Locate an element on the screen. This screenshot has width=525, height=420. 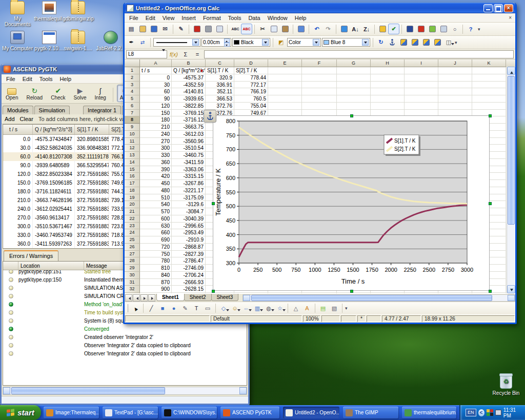
clear-button: Clear is located at coordinates (27, 119).